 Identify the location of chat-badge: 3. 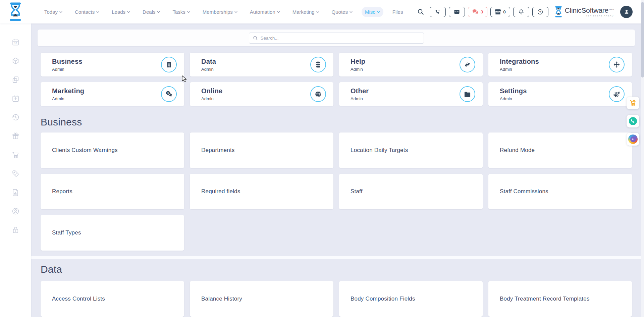
(482, 12).